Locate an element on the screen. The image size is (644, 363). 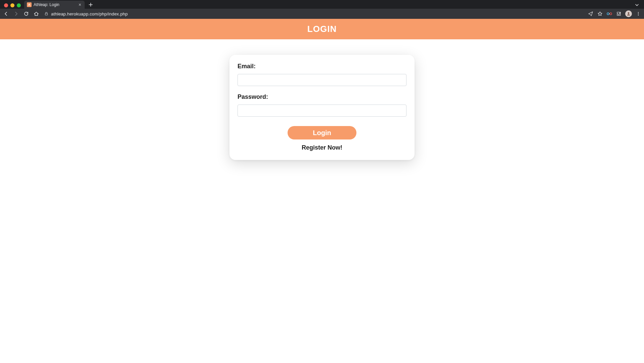
nav-back-button is located at coordinates (6, 14).